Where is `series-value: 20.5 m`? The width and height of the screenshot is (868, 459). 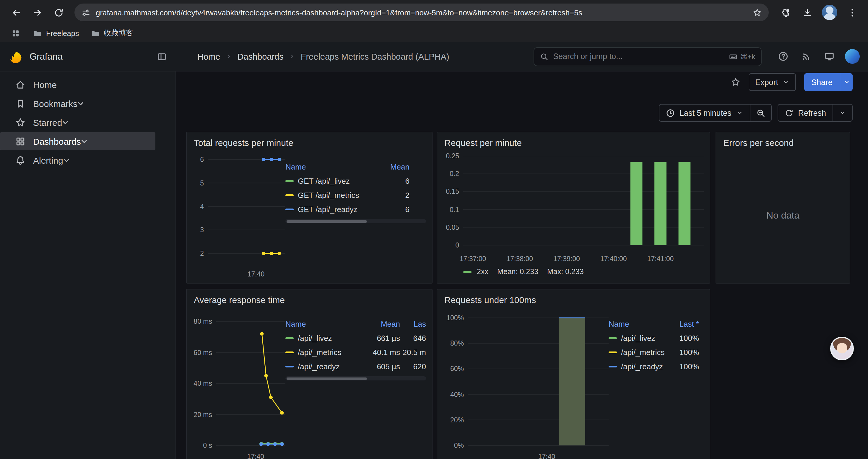
series-value: 20.5 m is located at coordinates (413, 352).